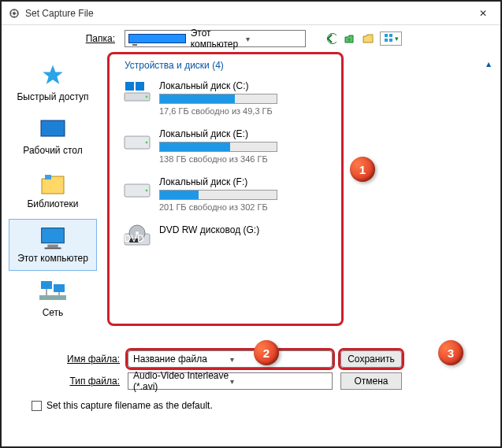 Image resolution: width=502 pixels, height=448 pixels. Describe the element at coordinates (249, 13) in the screenshot. I see `window-title: Set Capture File` at that location.